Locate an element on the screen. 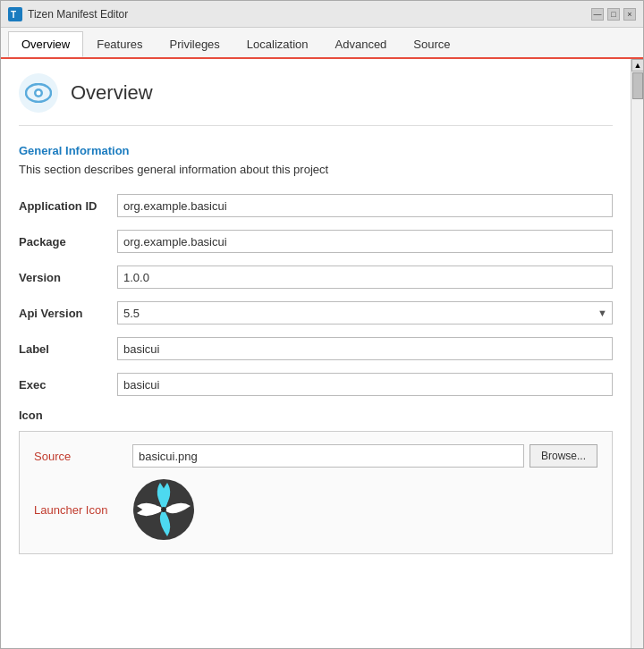 The image size is (644, 649). svg-text: T is located at coordinates (13, 14).